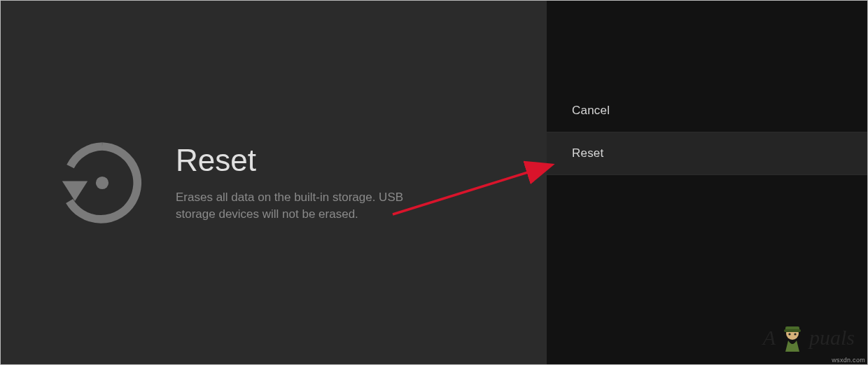  Describe the element at coordinates (707, 110) in the screenshot. I see `cancel-button: Cancel` at that location.